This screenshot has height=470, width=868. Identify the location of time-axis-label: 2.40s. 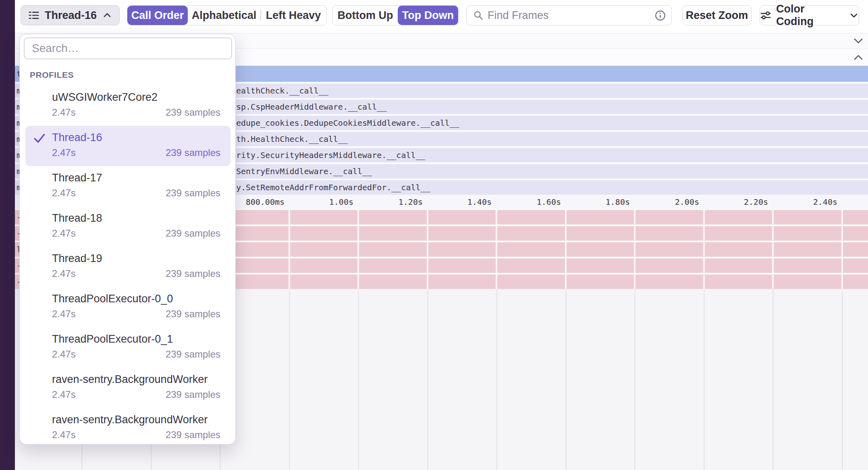
(799, 202).